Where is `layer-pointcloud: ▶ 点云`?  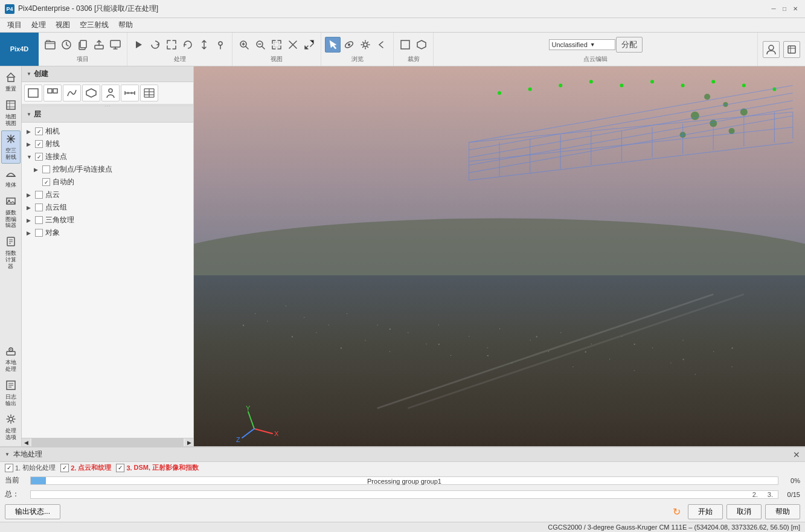
layer-pointcloud: ▶ 点云 is located at coordinates (107, 194).